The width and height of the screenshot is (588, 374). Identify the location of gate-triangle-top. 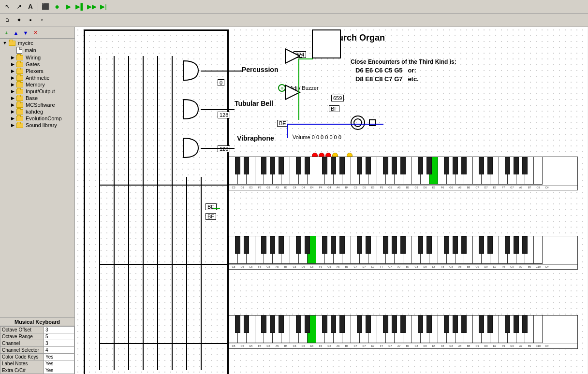
(293, 56).